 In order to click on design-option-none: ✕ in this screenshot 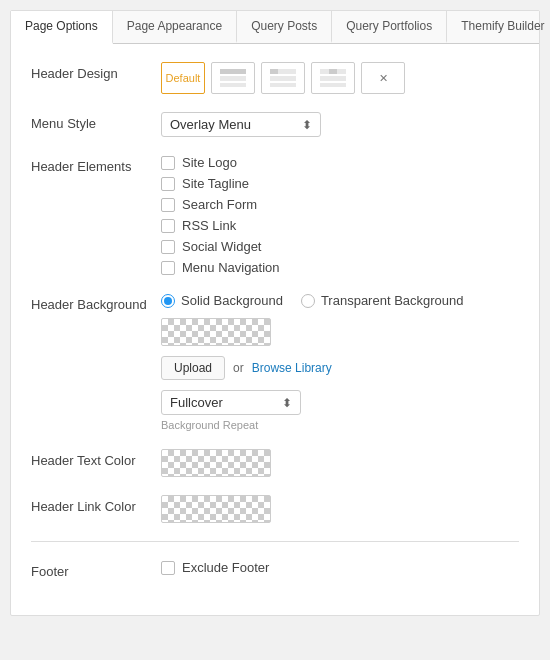, I will do `click(383, 78)`.